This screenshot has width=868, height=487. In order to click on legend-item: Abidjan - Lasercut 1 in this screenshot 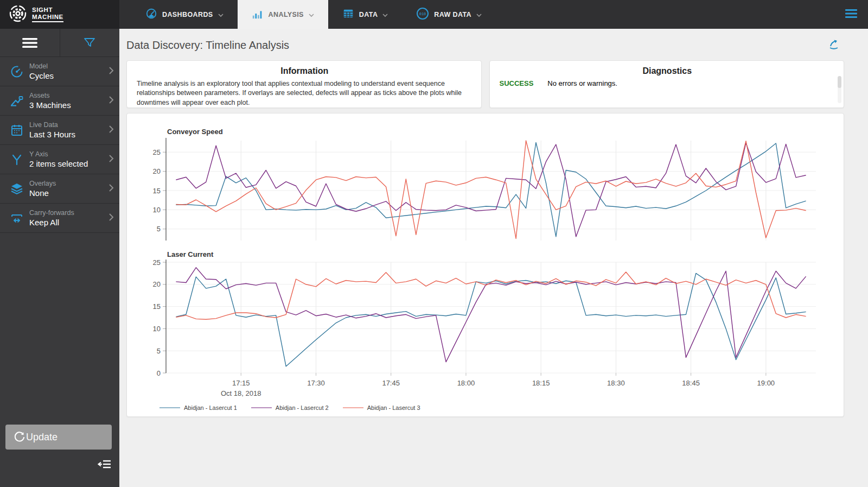, I will do `click(199, 408)`.